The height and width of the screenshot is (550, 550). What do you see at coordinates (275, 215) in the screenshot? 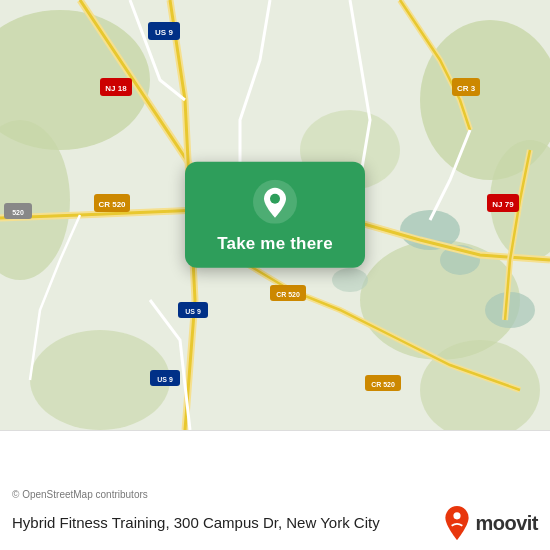
I see `action-card: Take me there` at bounding box center [275, 215].